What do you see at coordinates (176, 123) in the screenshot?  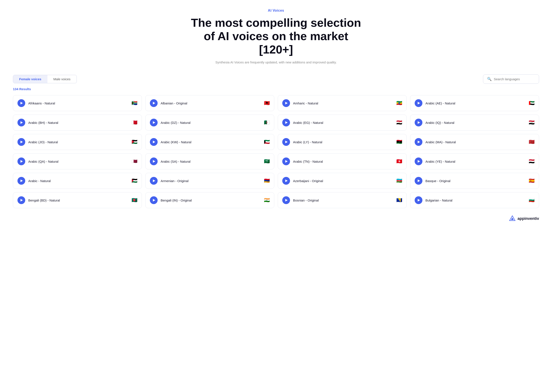 I see `voice-name: Arabic (DZ) - Natural` at bounding box center [176, 123].